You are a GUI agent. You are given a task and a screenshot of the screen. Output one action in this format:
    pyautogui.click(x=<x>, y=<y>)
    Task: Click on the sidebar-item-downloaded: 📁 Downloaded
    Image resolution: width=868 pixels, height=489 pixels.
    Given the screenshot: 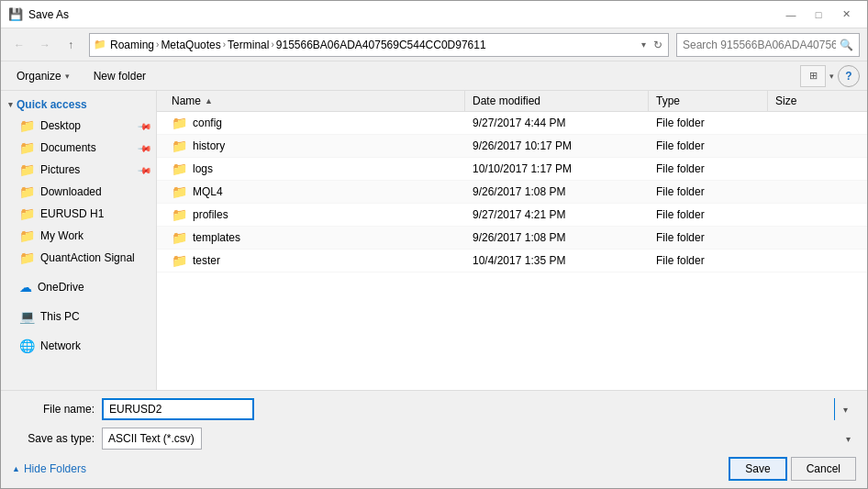 What is the action you would take?
    pyautogui.click(x=79, y=192)
    